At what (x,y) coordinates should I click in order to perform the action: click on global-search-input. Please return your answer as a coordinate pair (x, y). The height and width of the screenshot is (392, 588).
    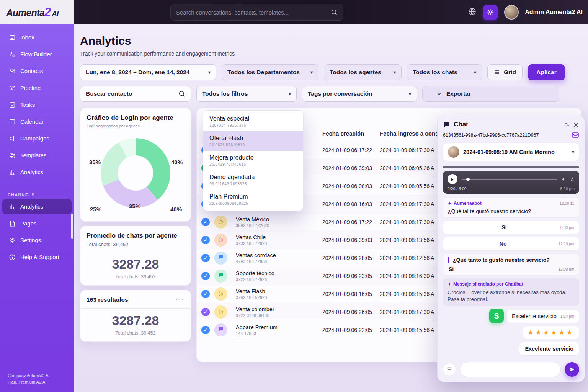
    Looking at the image, I should click on (252, 12).